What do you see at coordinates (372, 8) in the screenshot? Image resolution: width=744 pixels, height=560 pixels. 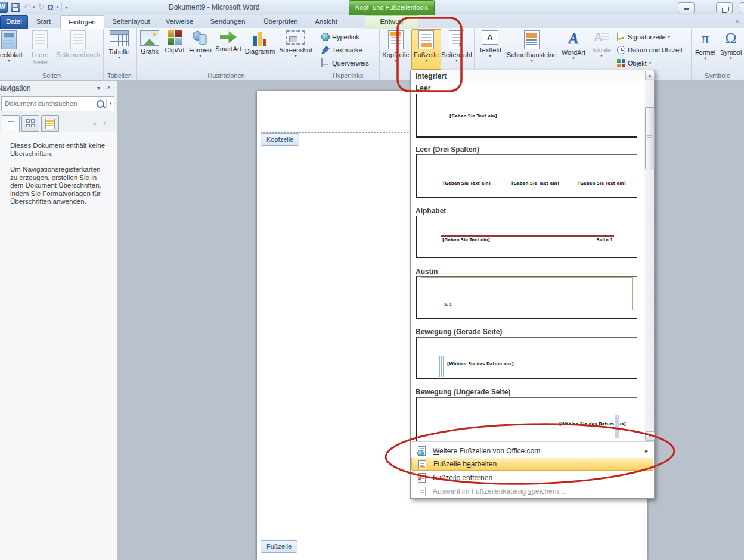 I see `title-bar: W ↶ ▾ ↻ Ω ▾ ▾ Dokument9 - Microsoft Word…` at bounding box center [372, 8].